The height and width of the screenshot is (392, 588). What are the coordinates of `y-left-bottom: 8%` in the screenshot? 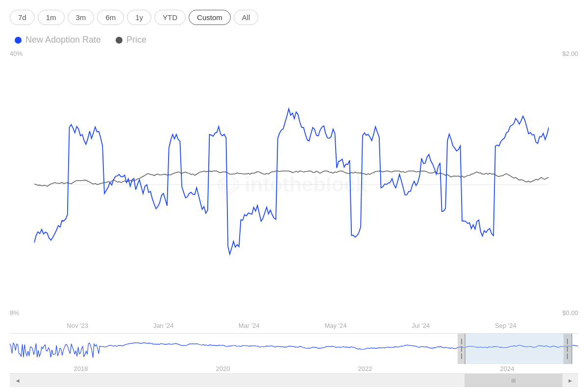 It's located at (22, 313).